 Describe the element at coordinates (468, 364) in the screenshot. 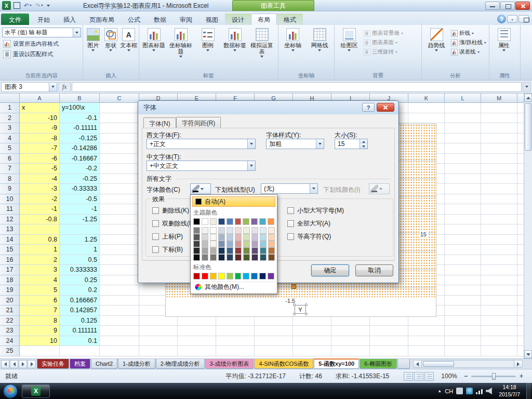

I see `horizontal-scrollbar` at that location.